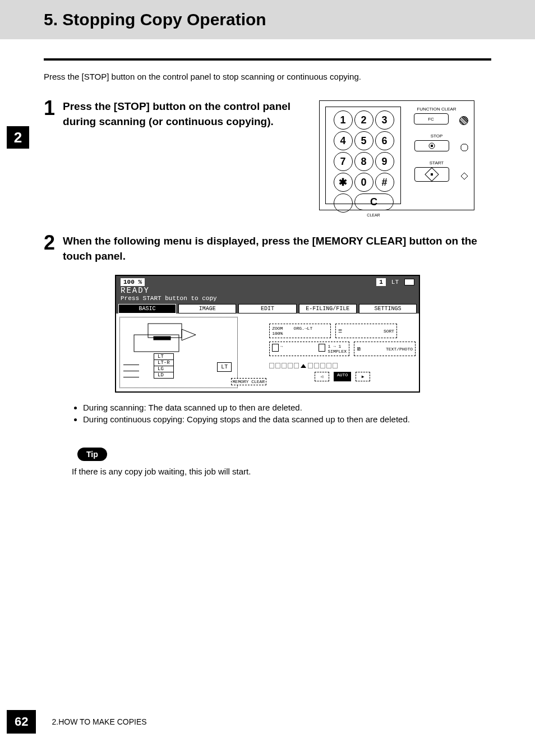  Describe the element at coordinates (268, 413) in the screenshot. I see `bullet-list: During scanning: The data scanned up to …` at that location.